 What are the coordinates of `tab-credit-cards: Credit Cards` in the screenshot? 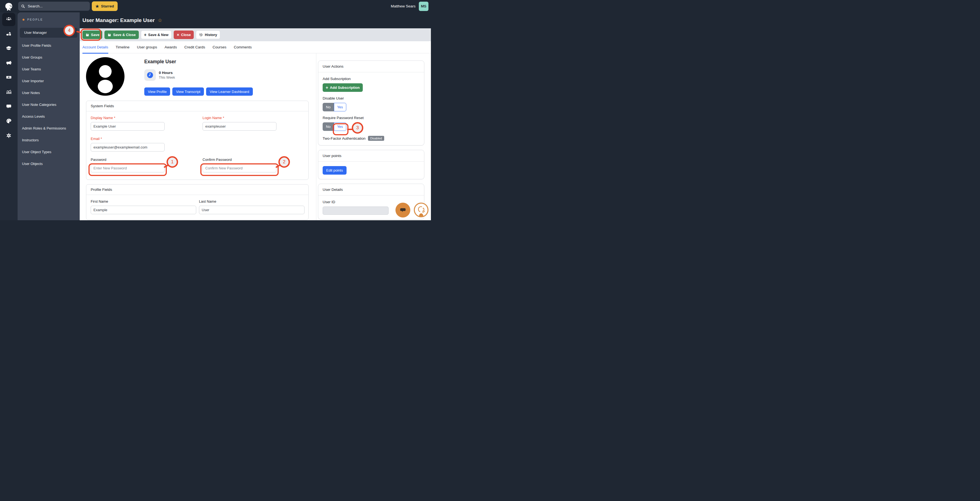 It's located at (195, 47).